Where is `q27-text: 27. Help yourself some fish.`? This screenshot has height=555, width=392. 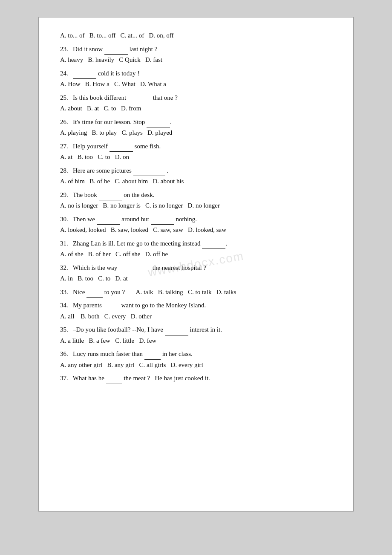 q27-text: 27. Help yourself some fish. is located at coordinates (196, 147).